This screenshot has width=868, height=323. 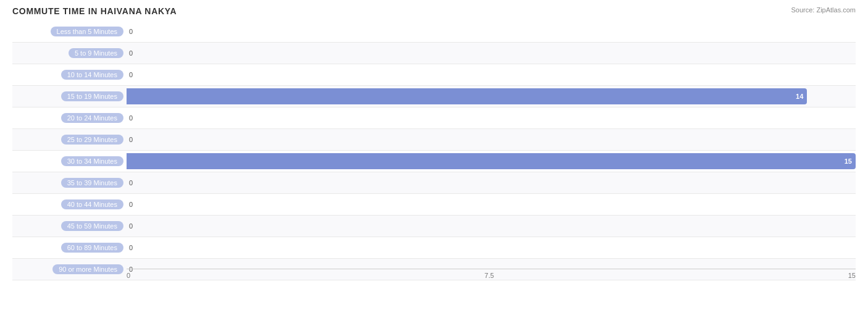 I want to click on bar-track: 15, so click(x=491, y=161).